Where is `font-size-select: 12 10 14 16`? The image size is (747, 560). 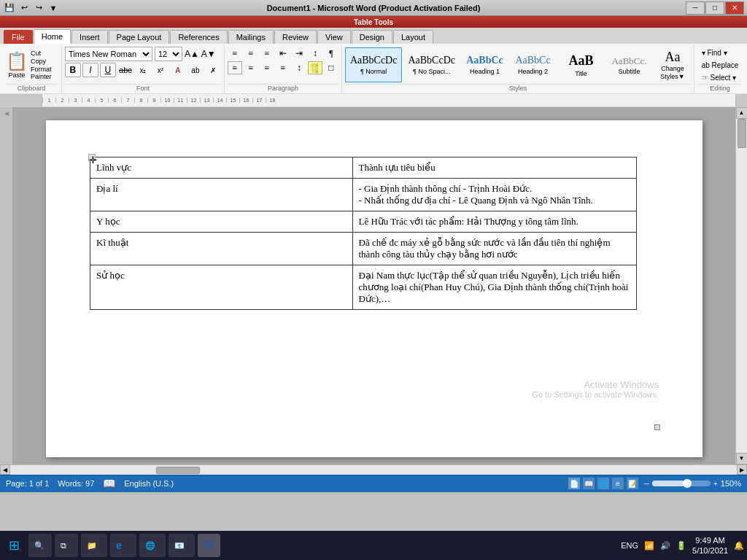
font-size-select: 12 10 14 16 is located at coordinates (169, 54).